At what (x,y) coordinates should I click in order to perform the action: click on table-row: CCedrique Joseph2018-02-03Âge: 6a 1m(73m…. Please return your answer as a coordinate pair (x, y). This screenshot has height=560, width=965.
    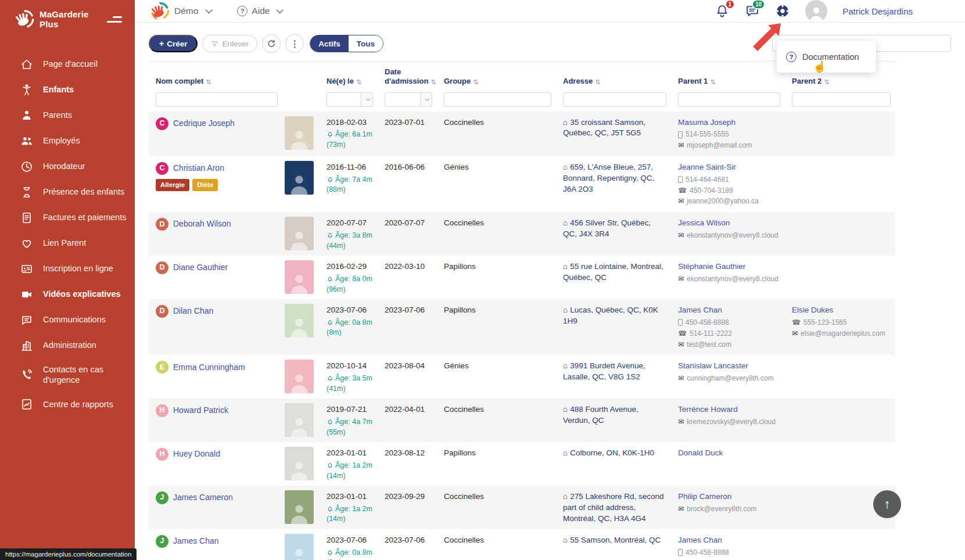
    Looking at the image, I should click on (522, 134).